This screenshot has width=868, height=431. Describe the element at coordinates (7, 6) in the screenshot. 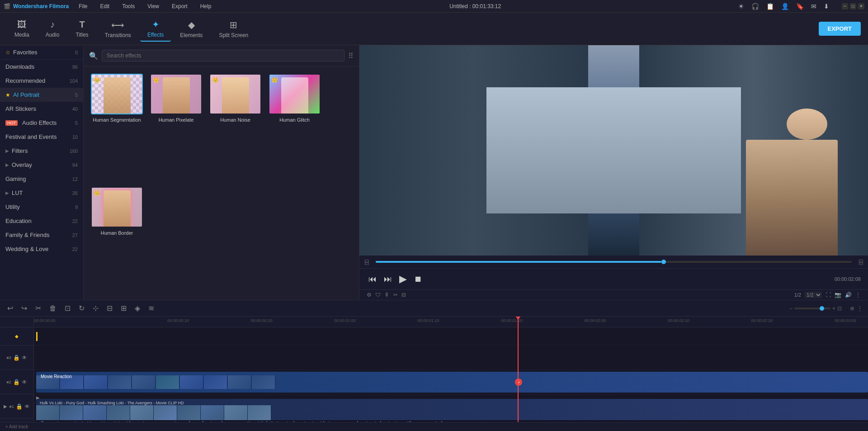

I see `logo-icon: 🎬` at that location.